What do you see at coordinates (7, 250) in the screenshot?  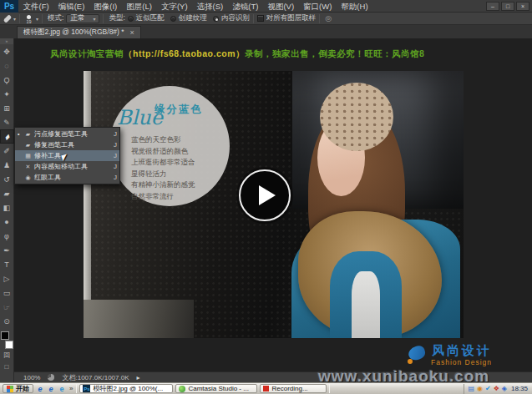 I see `pen-tool: ✒` at bounding box center [7, 250].